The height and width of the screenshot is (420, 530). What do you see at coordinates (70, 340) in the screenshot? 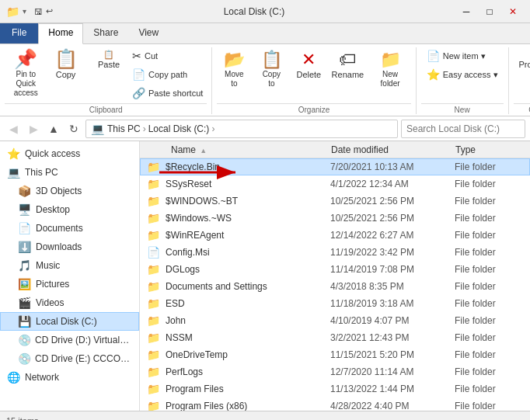
I see `sidebar-item-cd-drive-d: 💿 CD Drive (D:) VirtualBox Guest A` at bounding box center [70, 340].